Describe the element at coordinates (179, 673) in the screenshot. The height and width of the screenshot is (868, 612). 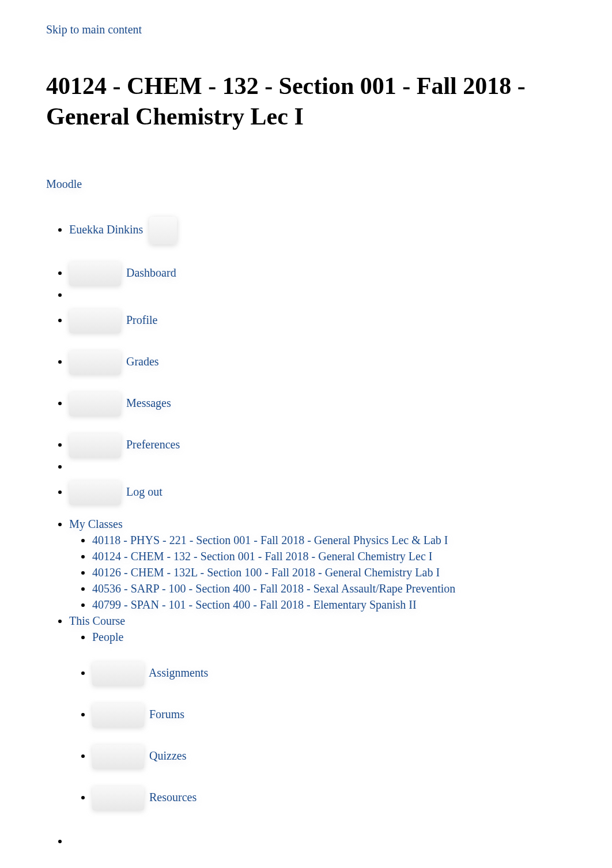
I see `assignments-link: Assignments` at that location.